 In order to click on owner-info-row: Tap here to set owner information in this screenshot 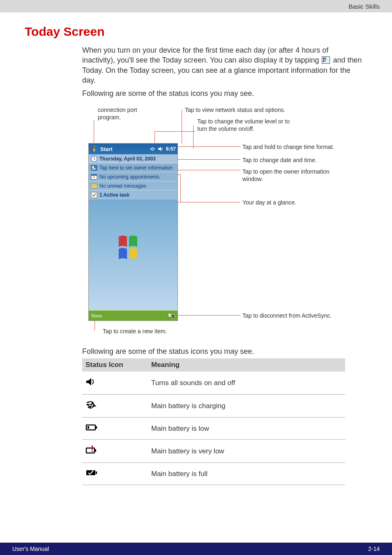, I will do `click(133, 168)`.